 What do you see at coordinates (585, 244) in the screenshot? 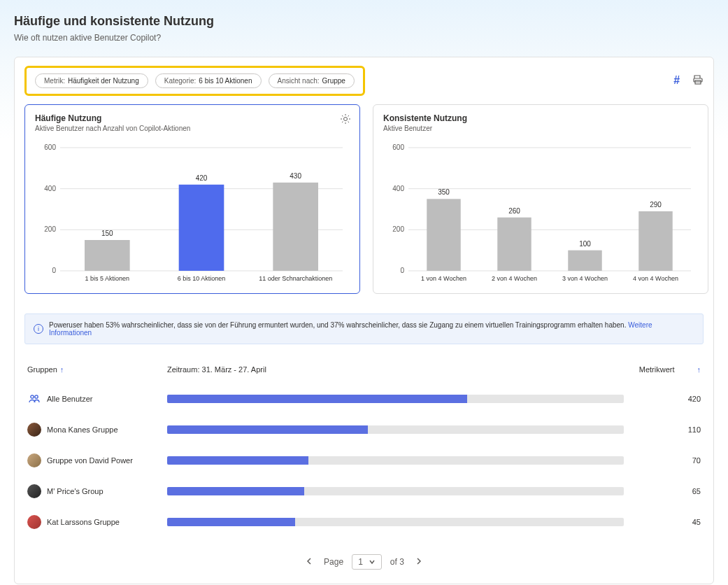
I see `svg-text: 100` at bounding box center [585, 244].